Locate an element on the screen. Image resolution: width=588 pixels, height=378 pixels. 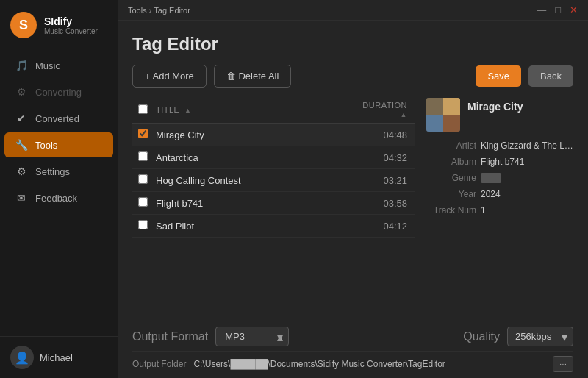
select-all-checkbox is located at coordinates (143, 109).